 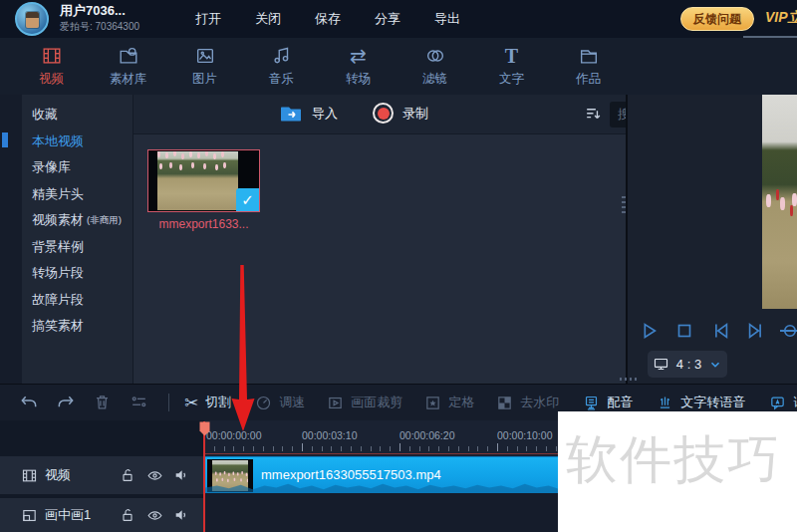 What do you see at coordinates (588, 80) in the screenshot?
I see `tab-label: 作品` at bounding box center [588, 80].